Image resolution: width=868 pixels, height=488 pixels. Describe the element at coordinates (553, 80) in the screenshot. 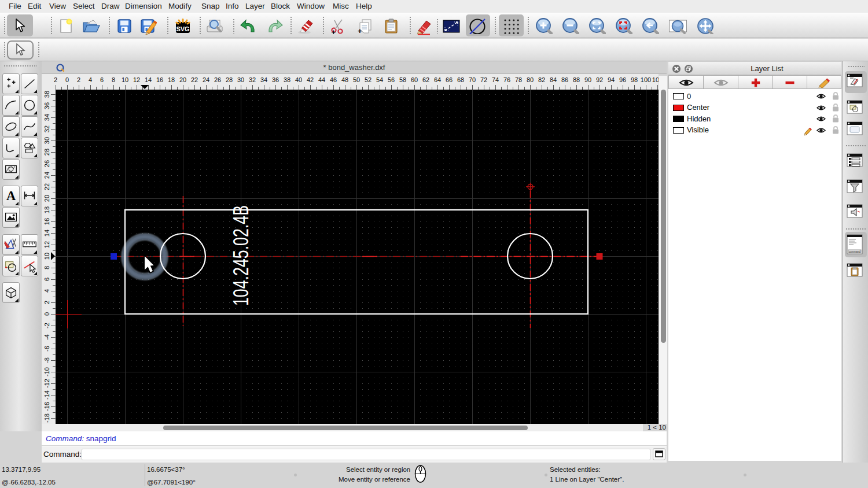

I see `svg-text: 84` at that location.